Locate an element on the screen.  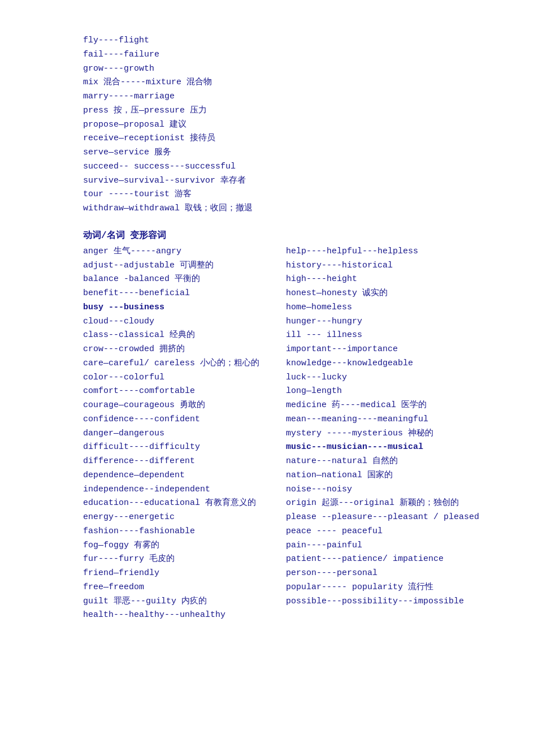
right-col-line: long—length is located at coordinates (384, 391).